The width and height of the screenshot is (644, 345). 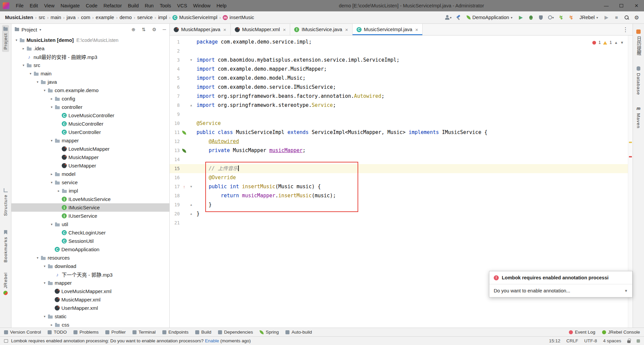 What do you see at coordinates (195, 17) in the screenshot?
I see `breadcrumb-item-musicserviceimpl: CMusicServiceImpl` at bounding box center [195, 17].